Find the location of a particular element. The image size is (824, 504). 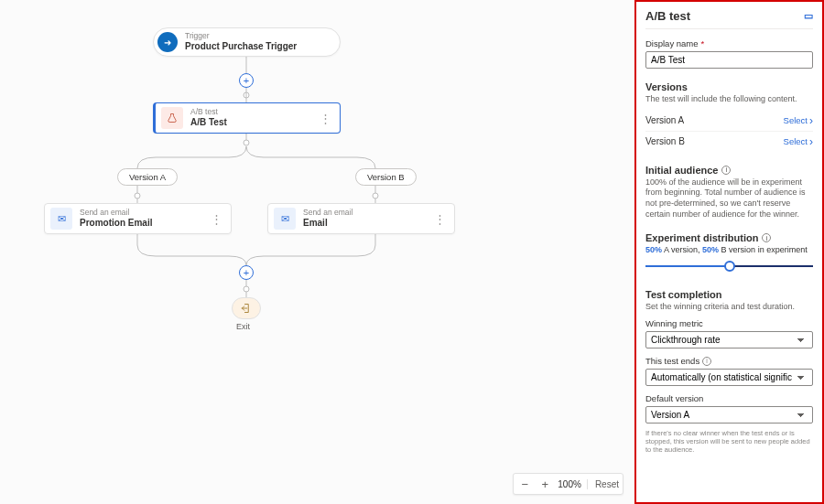

zoom-reset-button: Reset is located at coordinates (602, 485).